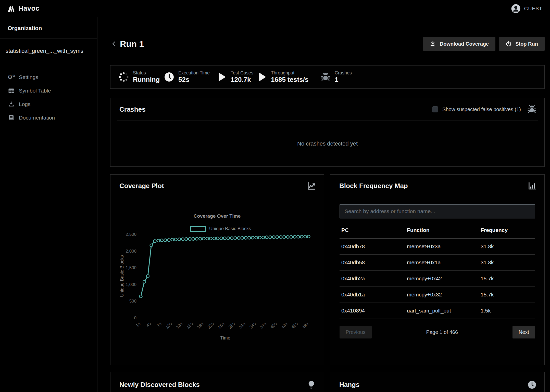 Image resolution: width=550 pixels, height=392 pixels. What do you see at coordinates (146, 80) in the screenshot?
I see `stat-value: Running` at bounding box center [146, 80].